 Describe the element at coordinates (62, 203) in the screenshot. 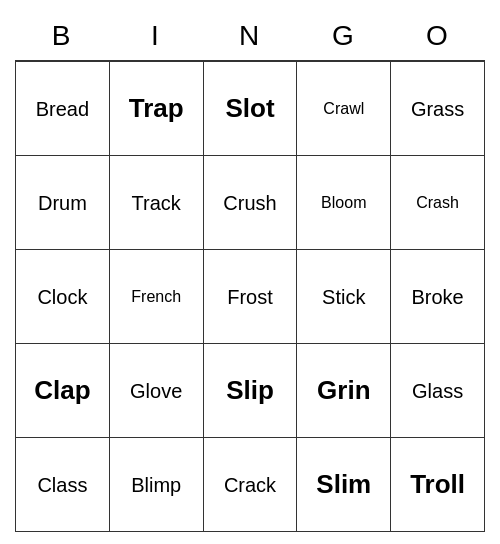

I see `cell-text-1-0: Drum` at that location.